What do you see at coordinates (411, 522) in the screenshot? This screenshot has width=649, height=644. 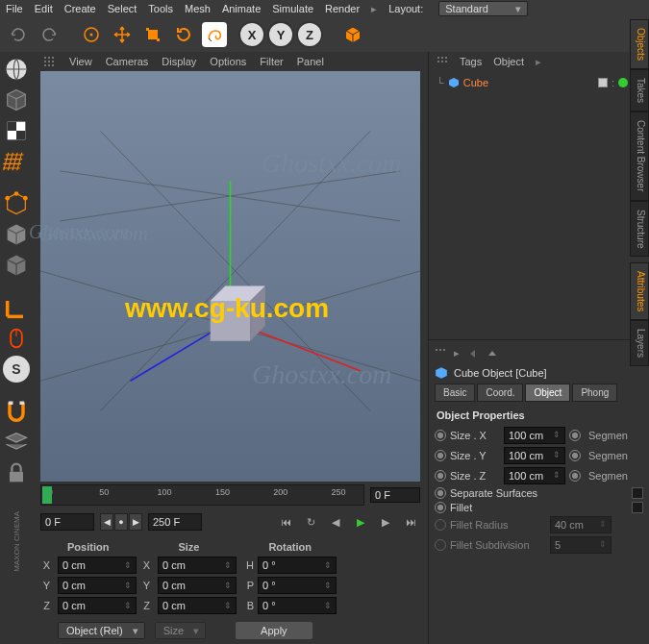 I see `goto-end-icon: ⏭` at bounding box center [411, 522].